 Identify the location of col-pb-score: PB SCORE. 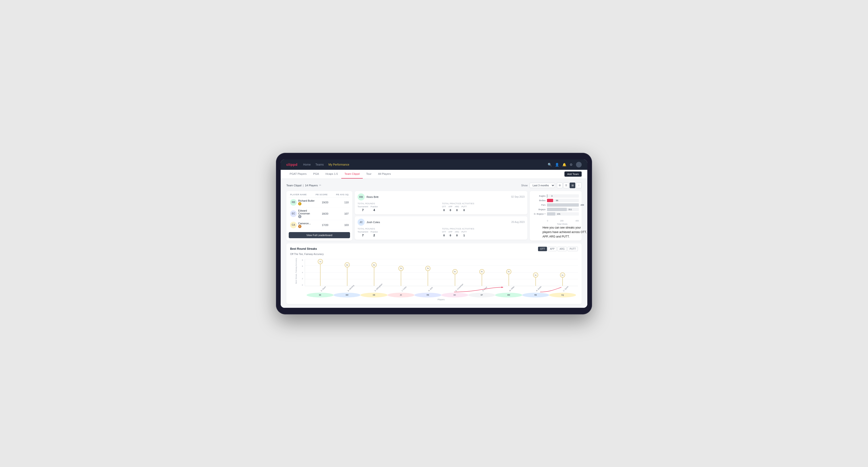
(325, 195).